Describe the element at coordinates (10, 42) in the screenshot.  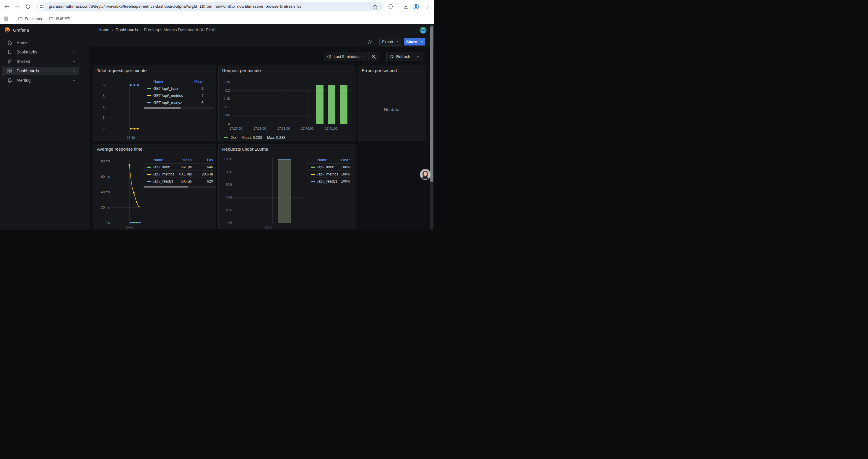
I see `home-icon` at that location.